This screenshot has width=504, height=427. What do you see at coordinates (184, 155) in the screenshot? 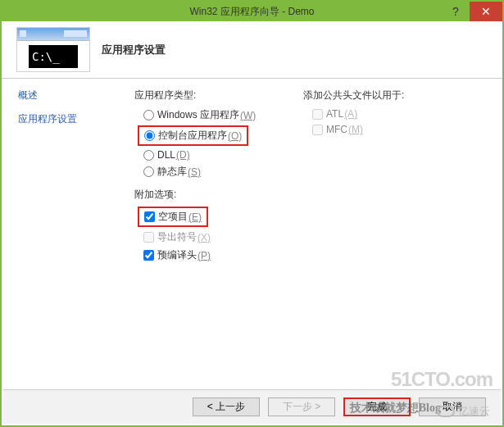
I see `radio-dll-key: (D)` at bounding box center [184, 155].